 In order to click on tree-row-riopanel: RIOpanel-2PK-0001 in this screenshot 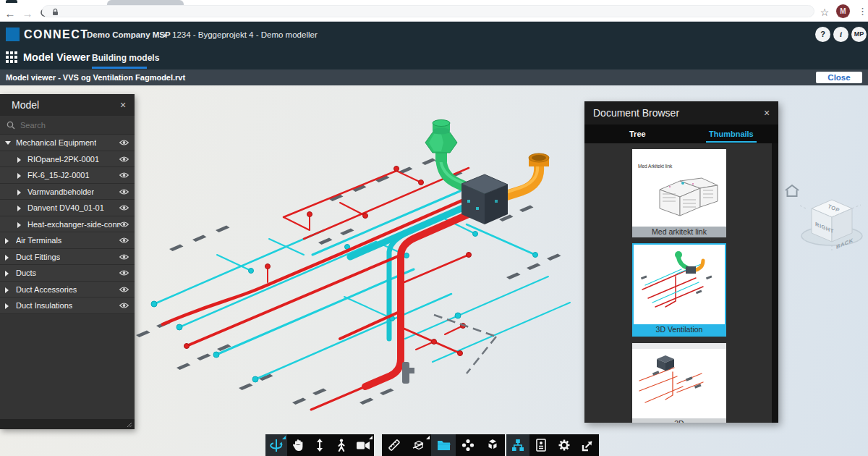, I will do `click(67, 159)`.